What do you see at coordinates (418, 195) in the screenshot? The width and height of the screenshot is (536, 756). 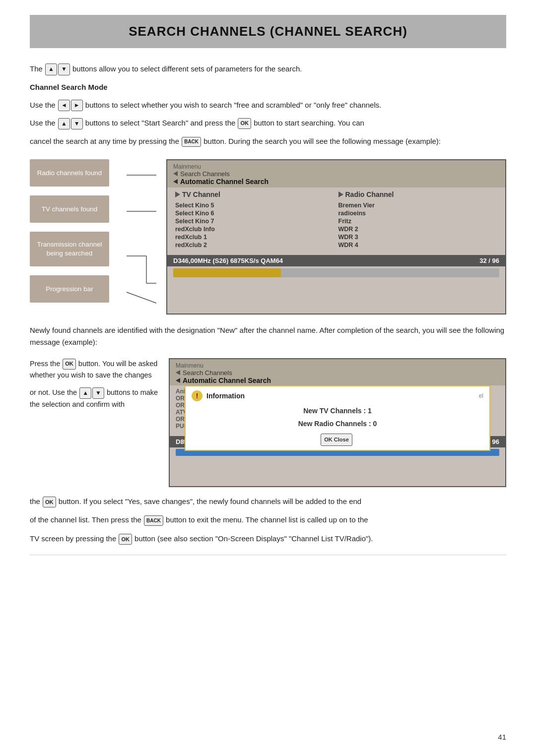 I see `radio-col-header: Radio Channel` at bounding box center [418, 195].